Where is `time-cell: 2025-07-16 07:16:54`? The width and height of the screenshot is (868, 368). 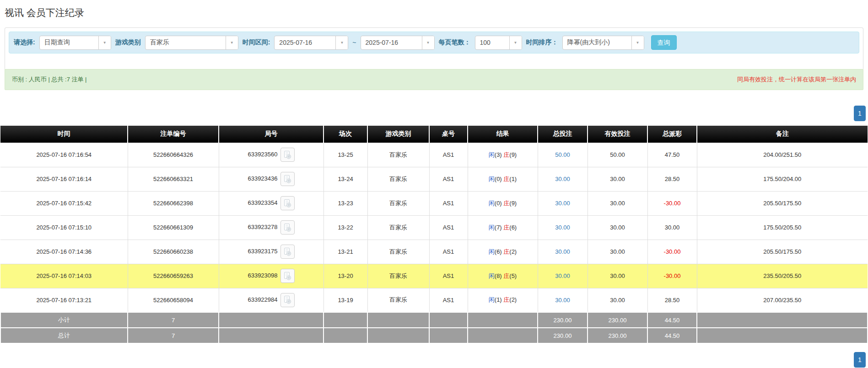
time-cell: 2025-07-16 07:16:54 is located at coordinates (64, 155).